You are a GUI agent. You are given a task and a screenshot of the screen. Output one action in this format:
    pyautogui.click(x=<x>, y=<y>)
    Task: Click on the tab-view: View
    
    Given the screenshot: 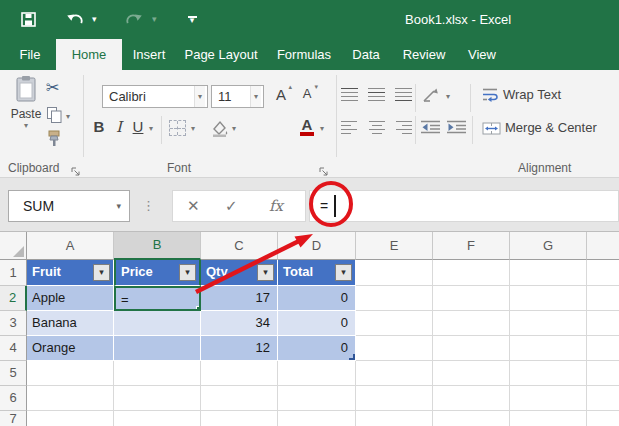 What is the action you would take?
    pyautogui.click(x=482, y=54)
    